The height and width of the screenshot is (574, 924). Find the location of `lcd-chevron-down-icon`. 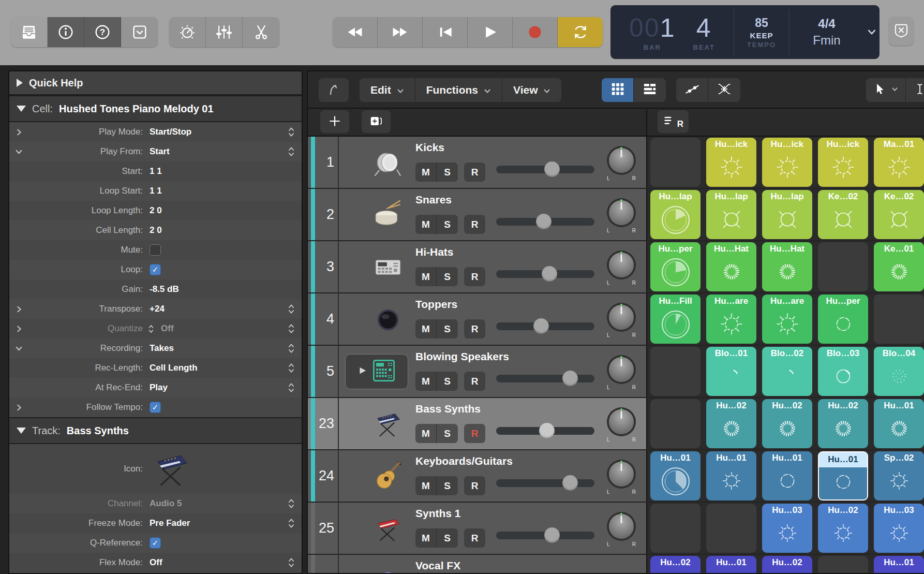

lcd-chevron-down-icon is located at coordinates (872, 32).